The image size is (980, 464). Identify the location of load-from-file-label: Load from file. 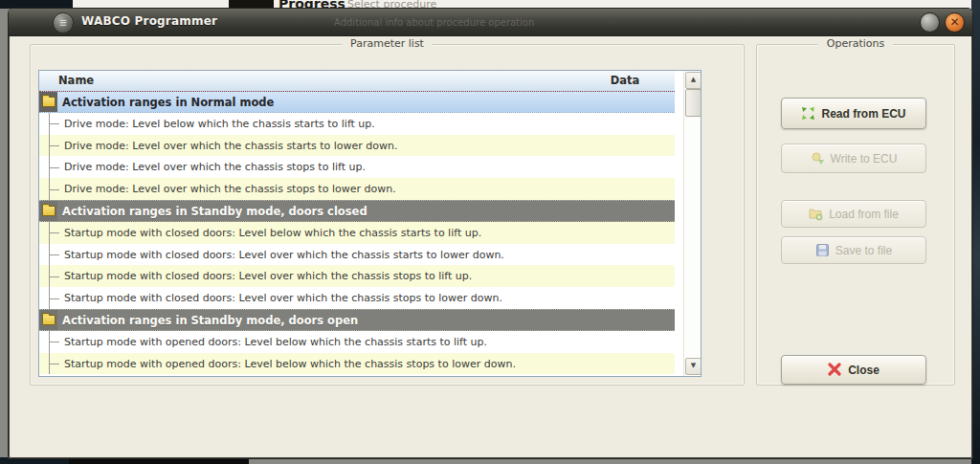
(863, 214).